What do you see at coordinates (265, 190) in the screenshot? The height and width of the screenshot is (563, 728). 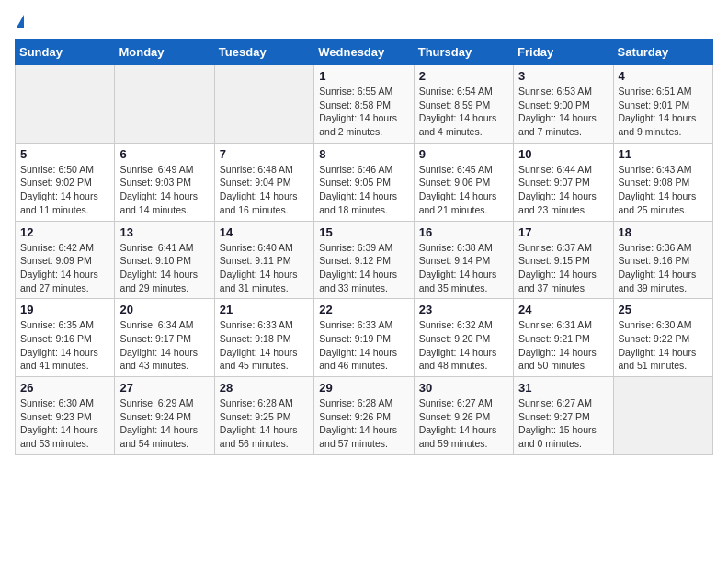 I see `day-info: Sunrise: 6:48 AMSunset: 9:04 PMDaylight:…` at bounding box center [265, 190].